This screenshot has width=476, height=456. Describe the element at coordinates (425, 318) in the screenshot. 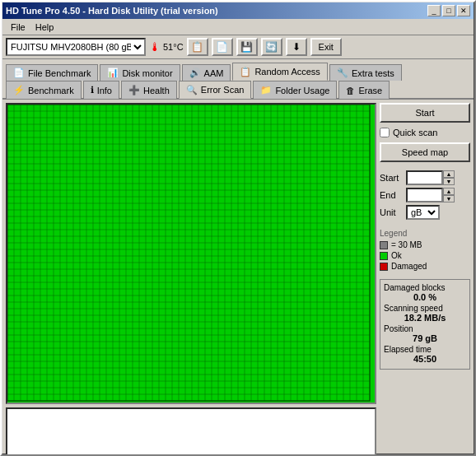

I see `scanning-speed-value: 18.2 MB/s` at that location.